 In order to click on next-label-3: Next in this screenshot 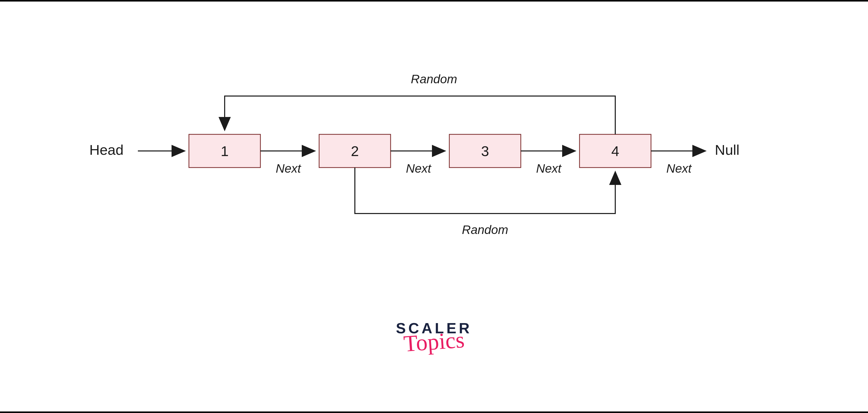, I will do `click(549, 169)`.